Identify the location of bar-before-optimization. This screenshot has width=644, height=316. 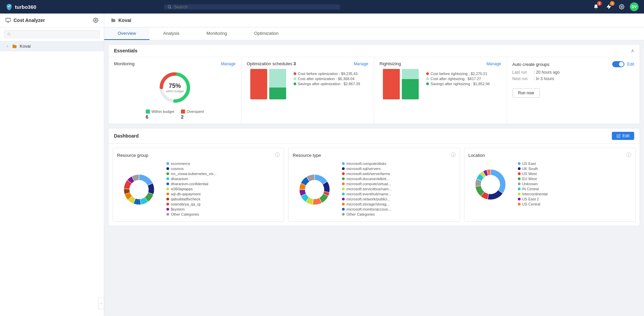
(259, 84).